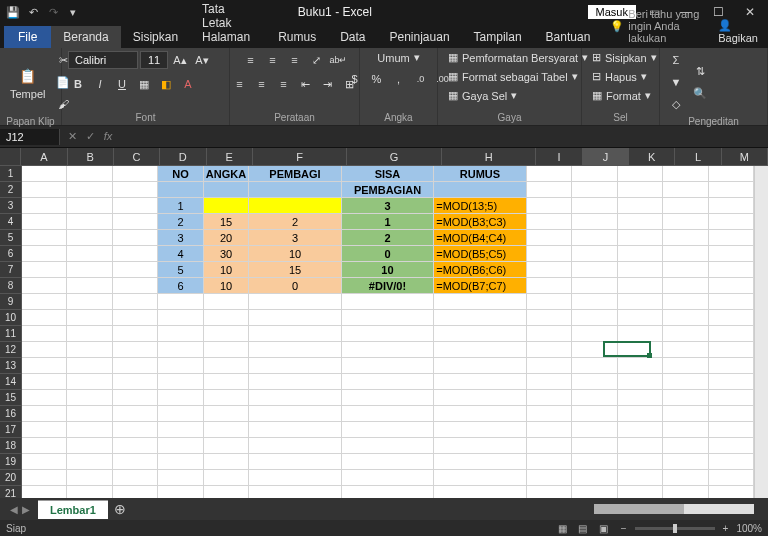 Image resolution: width=768 pixels, height=536 pixels. What do you see at coordinates (550, 430) in the screenshot?
I see `cell-I17` at bounding box center [550, 430].